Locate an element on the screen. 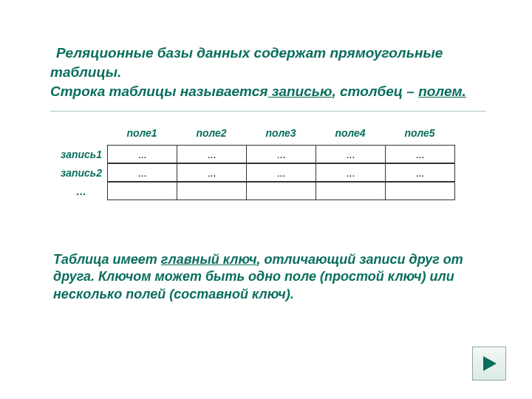 This screenshot has height=399, width=532. divider is located at coordinates (268, 111).